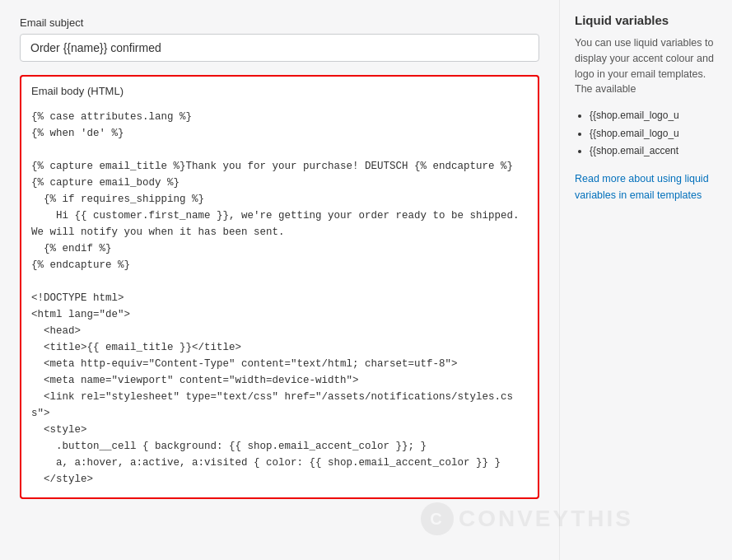 This screenshot has height=560, width=732. What do you see at coordinates (642, 187) in the screenshot?
I see `read-more-link: Read more about using liquid variables i…` at bounding box center [642, 187].